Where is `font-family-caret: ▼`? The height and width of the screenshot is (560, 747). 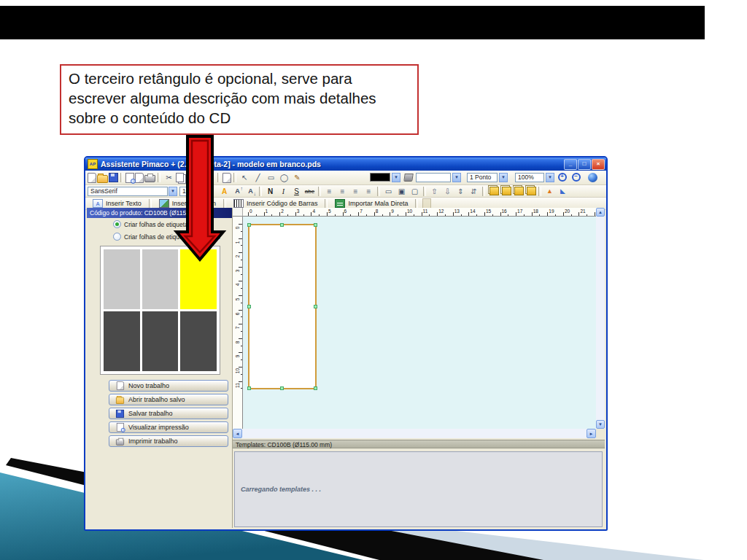
font-family-caret: ▼ is located at coordinates (173, 191).